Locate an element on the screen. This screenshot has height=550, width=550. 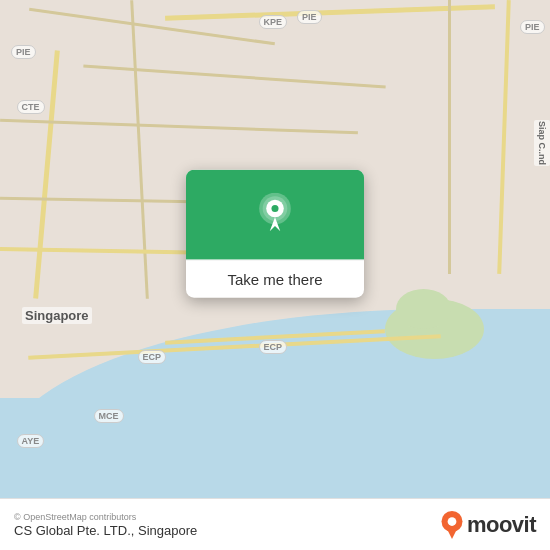
pie-label-top: PIE is located at coordinates (310, 17).